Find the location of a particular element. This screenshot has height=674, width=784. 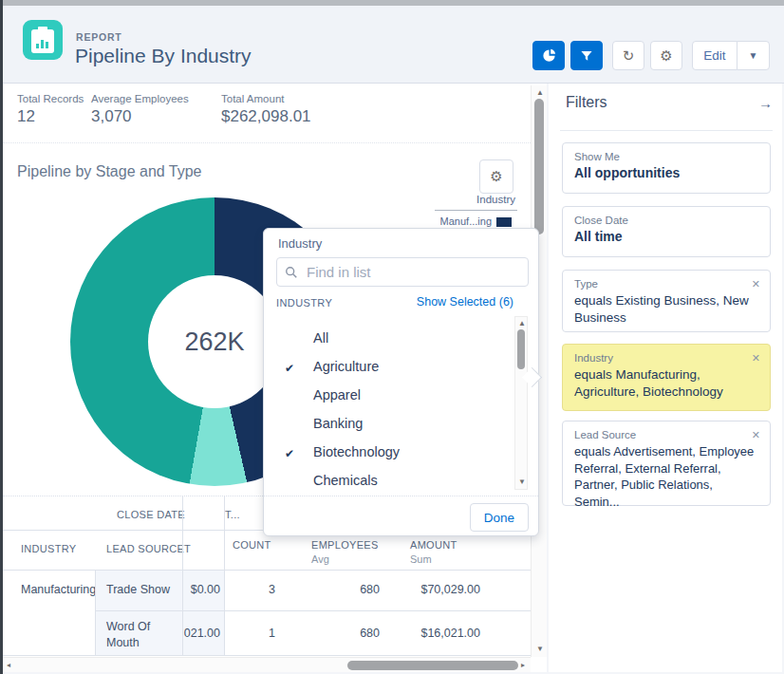

filter-label: Show Me is located at coordinates (666, 157).